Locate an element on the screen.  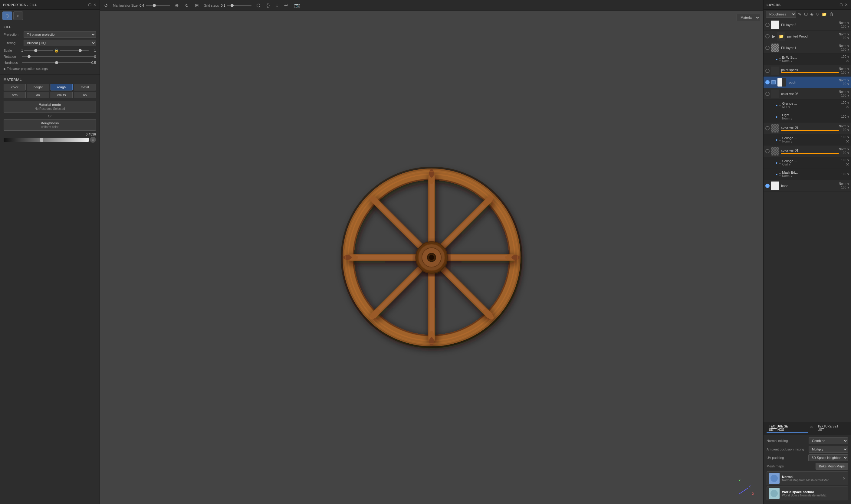
lock-icon: 🔒 is located at coordinates (56, 51).